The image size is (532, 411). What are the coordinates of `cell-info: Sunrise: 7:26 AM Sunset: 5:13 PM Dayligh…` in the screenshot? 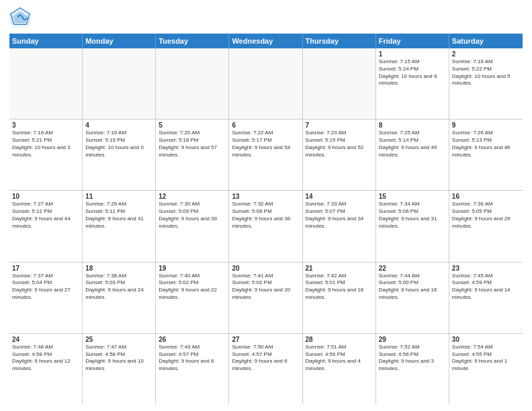 It's located at (486, 144).